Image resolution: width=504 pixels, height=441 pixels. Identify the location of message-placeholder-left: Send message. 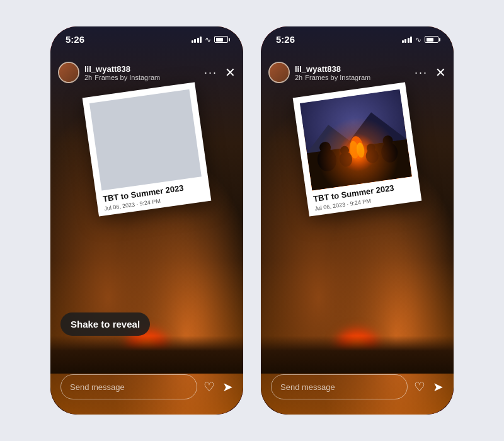
(97, 387).